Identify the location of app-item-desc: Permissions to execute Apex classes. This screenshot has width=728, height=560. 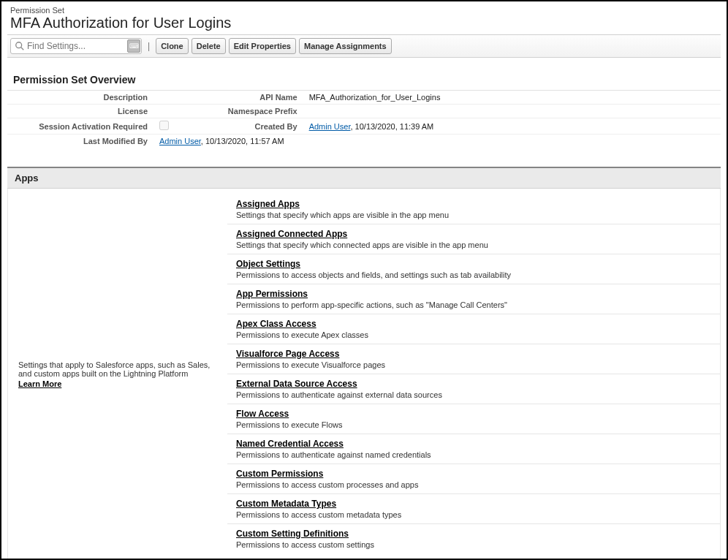
(474, 335).